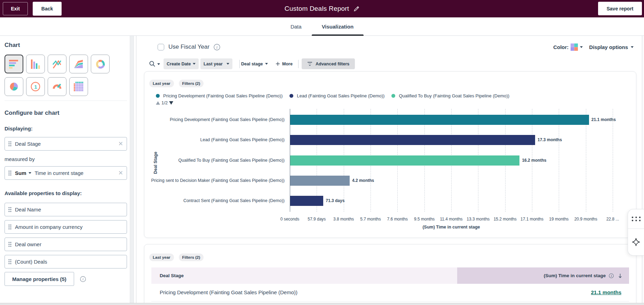 This screenshot has width=644, height=305. I want to click on y-axis-title: Deal Stage, so click(156, 163).